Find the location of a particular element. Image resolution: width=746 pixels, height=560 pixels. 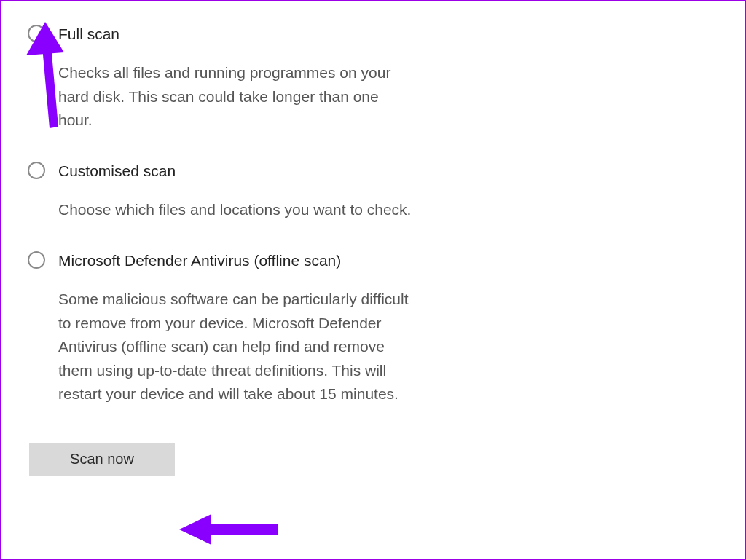

scan-option-description: Checks all files and running programmes … is located at coordinates (236, 97).